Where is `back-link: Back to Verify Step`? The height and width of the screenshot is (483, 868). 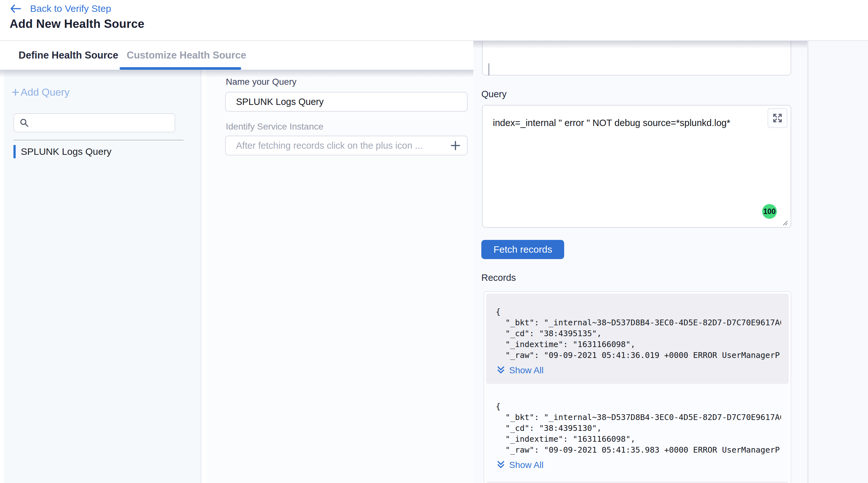
back-link: Back to Verify Step is located at coordinates (60, 9).